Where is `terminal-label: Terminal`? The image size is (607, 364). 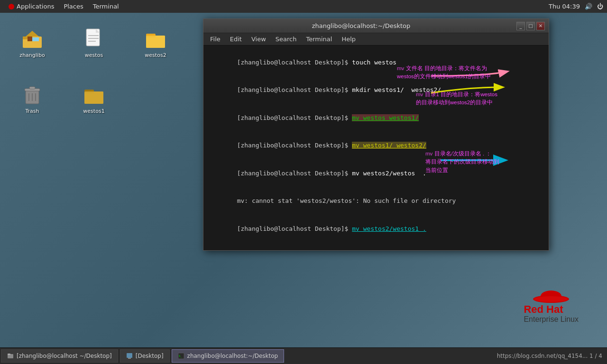 terminal-label: Terminal is located at coordinates (106, 7).